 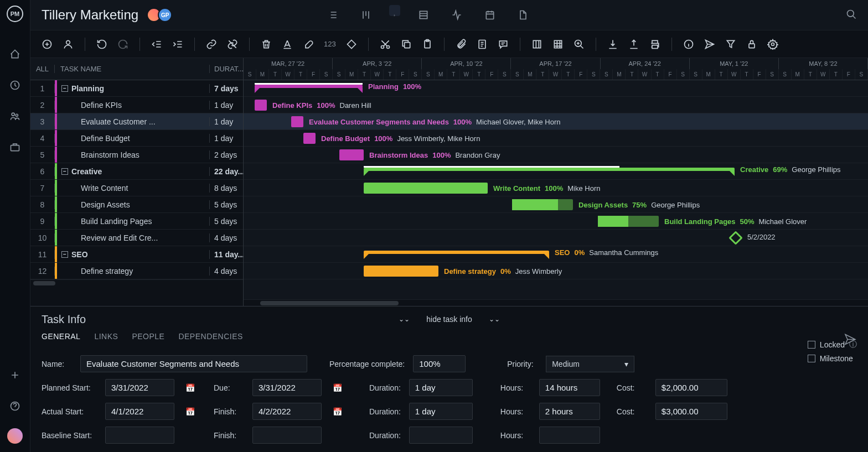 What do you see at coordinates (232, 44) in the screenshot?
I see `unlink-icon` at bounding box center [232, 44].